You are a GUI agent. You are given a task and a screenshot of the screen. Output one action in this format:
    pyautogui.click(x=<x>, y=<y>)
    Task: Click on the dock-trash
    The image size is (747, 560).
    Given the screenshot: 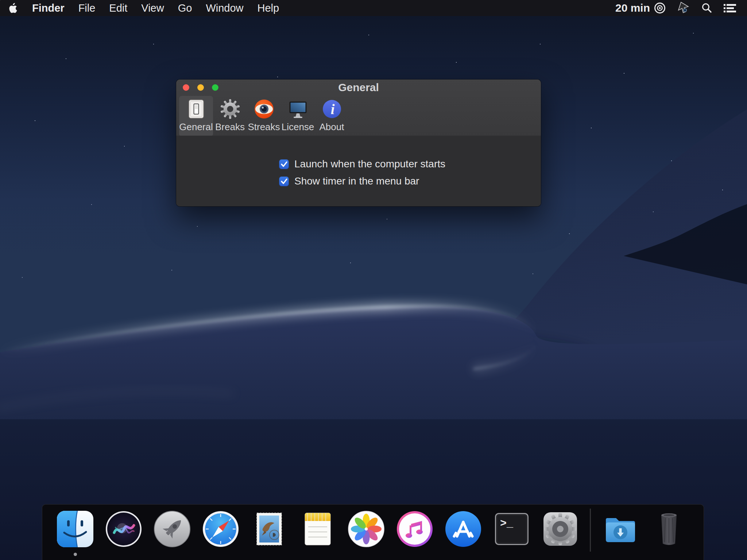 What is the action you would take?
    pyautogui.click(x=669, y=529)
    